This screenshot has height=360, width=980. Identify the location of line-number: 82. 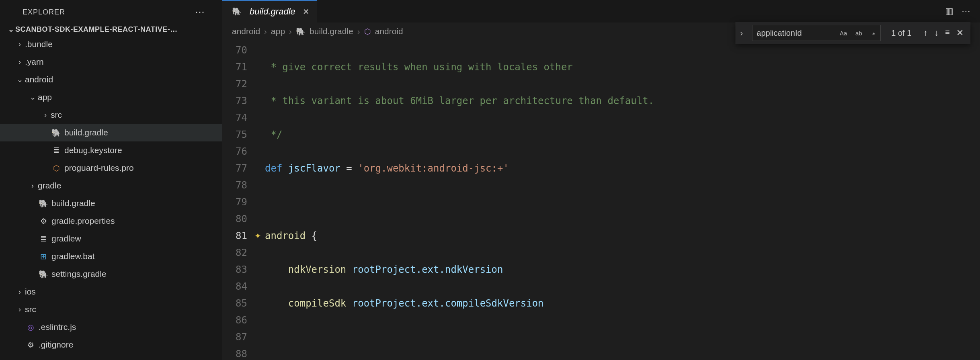
(235, 253).